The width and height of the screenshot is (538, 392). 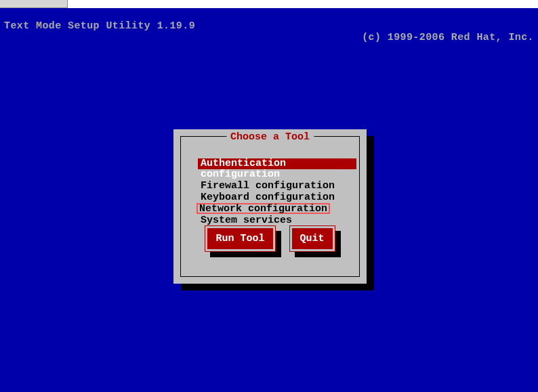 What do you see at coordinates (277, 221) in the screenshot?
I see `menu-item-system-services: System services` at bounding box center [277, 221].